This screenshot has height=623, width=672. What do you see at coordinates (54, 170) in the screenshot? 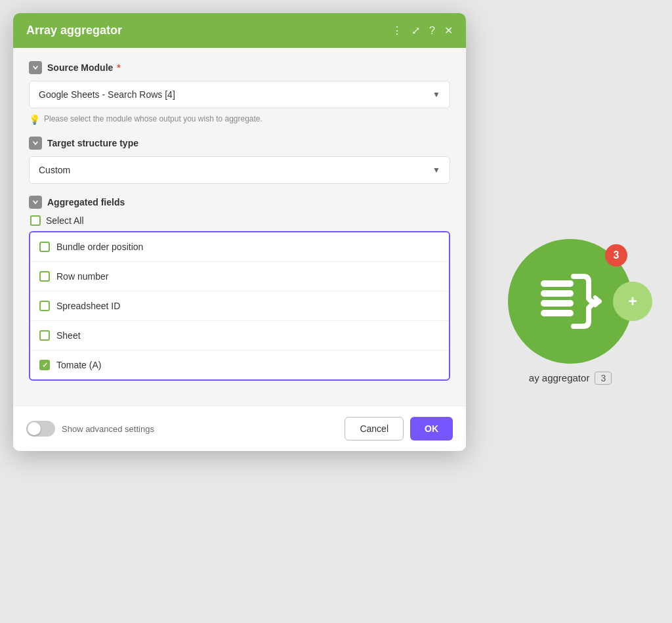
I see `target-structure-value: Custom` at bounding box center [54, 170].